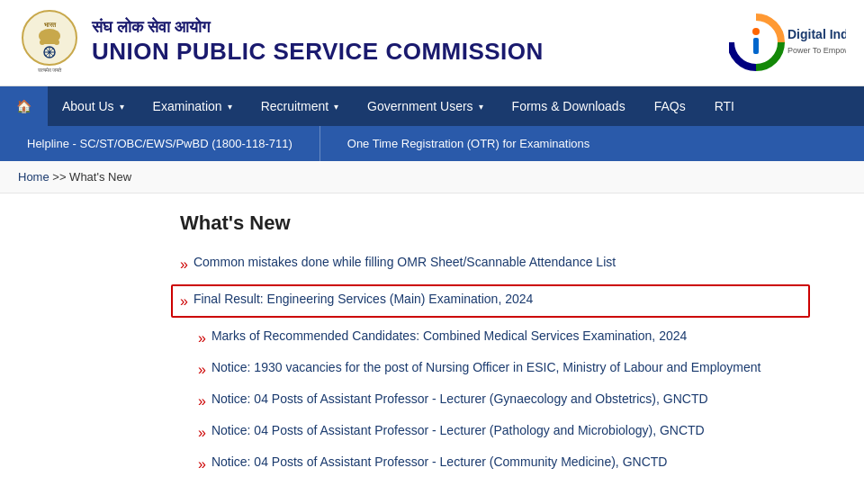 The height and width of the screenshot is (504, 864). What do you see at coordinates (50, 43) in the screenshot?
I see `emblem-logo: भारत सत्यमेव जयते` at bounding box center [50, 43].